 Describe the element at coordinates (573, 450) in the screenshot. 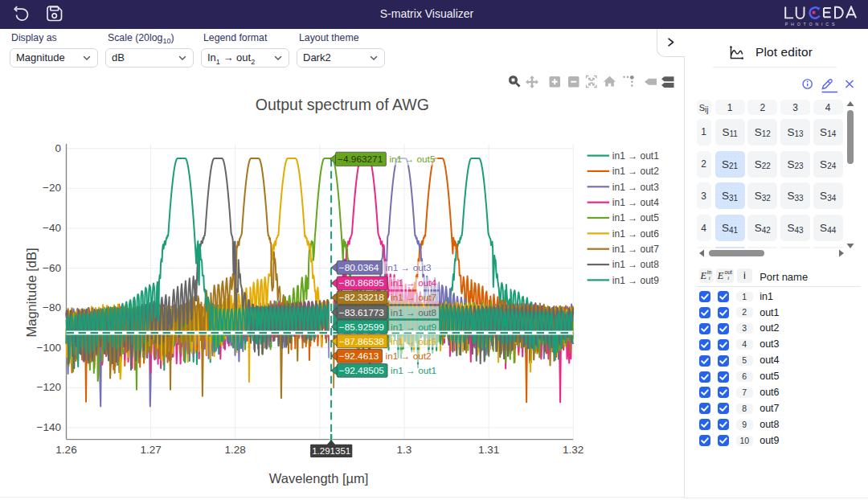

I see `svg-text: 1.32` at that location.